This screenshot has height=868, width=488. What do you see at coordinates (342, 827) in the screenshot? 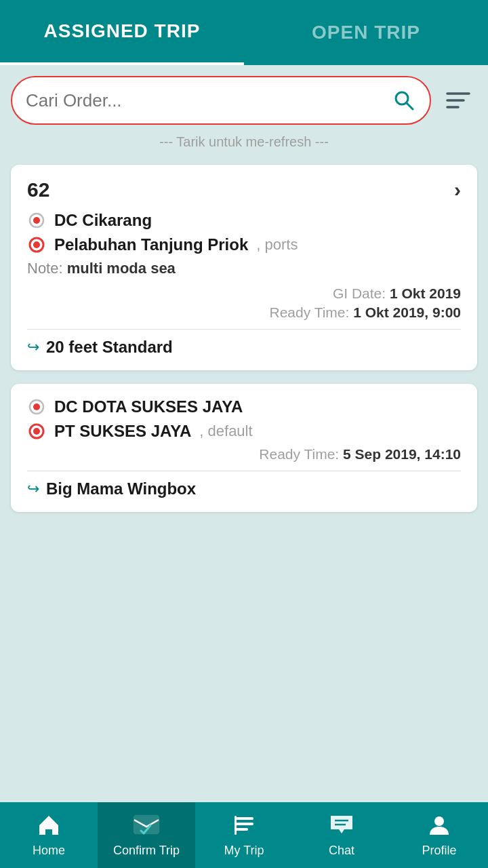
I see `chat-icon` at bounding box center [342, 827].